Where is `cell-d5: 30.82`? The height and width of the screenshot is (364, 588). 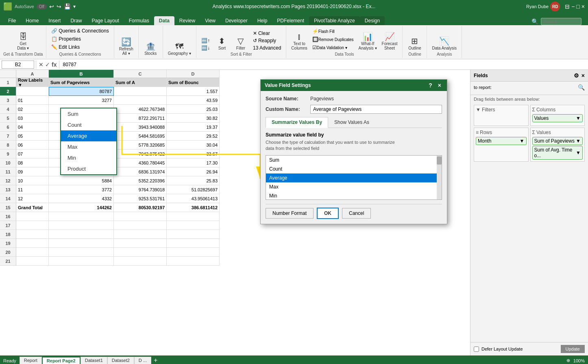 cell-d5: 30.82 is located at coordinates (193, 118).